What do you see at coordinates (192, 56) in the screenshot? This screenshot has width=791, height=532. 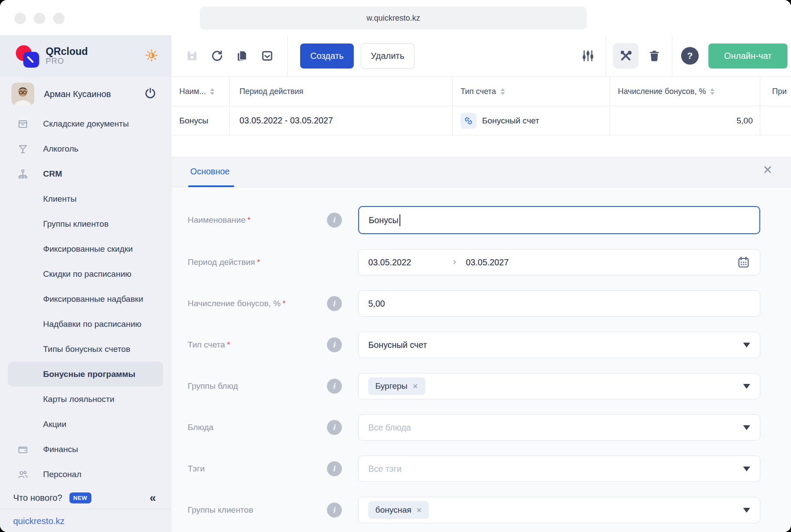 I see `save-icon` at bounding box center [192, 56].